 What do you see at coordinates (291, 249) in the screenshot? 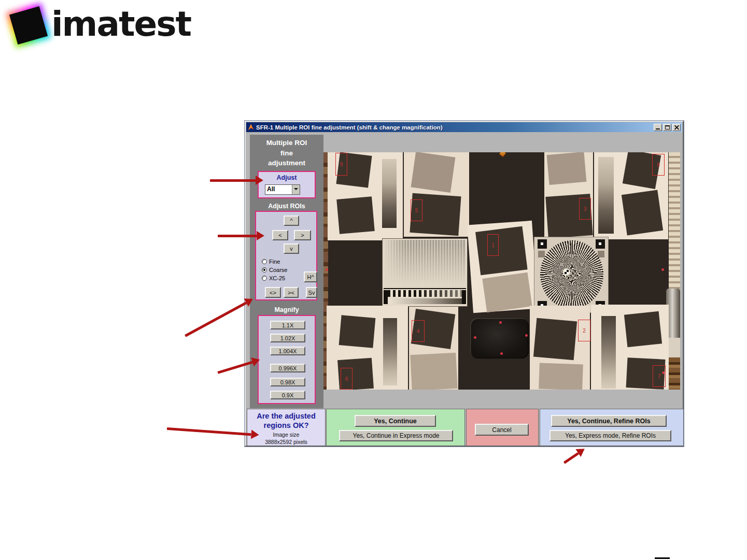
I see `move-down-button: v` at bounding box center [291, 249].